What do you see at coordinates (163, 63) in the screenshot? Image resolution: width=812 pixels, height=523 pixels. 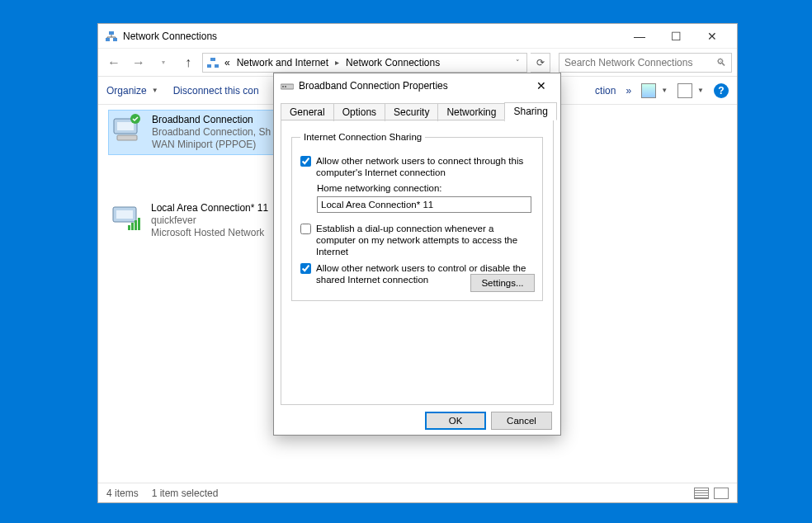 I see `recent-dropdown: ▾` at bounding box center [163, 63].